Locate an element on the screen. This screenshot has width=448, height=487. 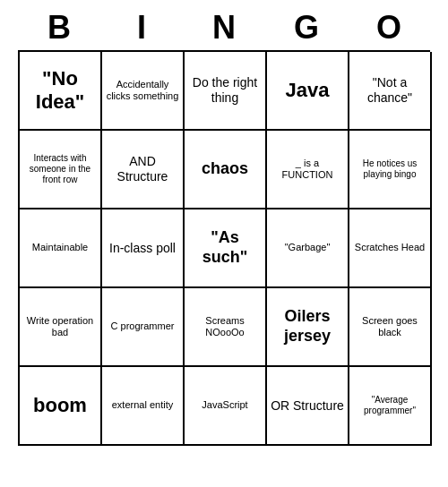
bingo-letter: I is located at coordinates (142, 28).